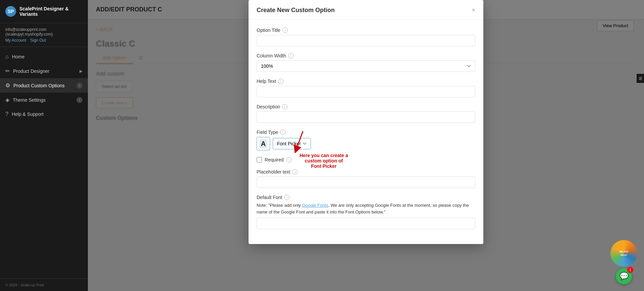  What do you see at coordinates (366, 197) in the screenshot?
I see `default-font-label: Default Font i` at bounding box center [366, 197].